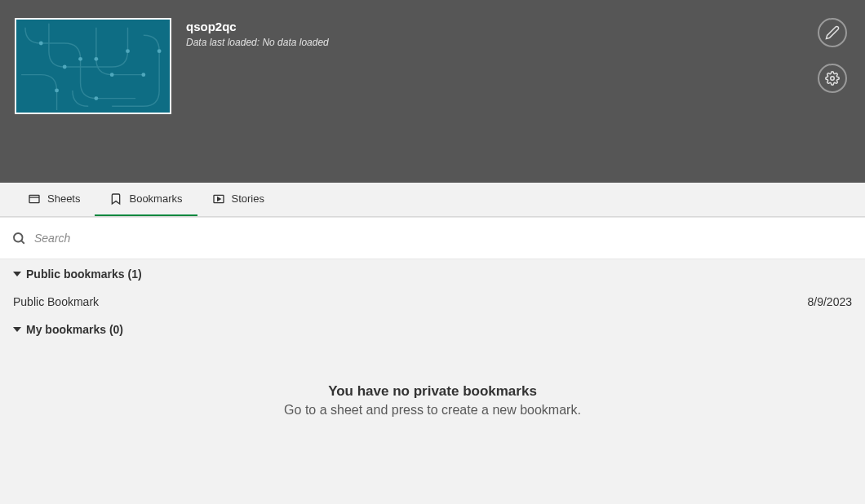 This screenshot has width=865, height=504. I want to click on tab-bookmarks: Bookmarks, so click(145, 199).